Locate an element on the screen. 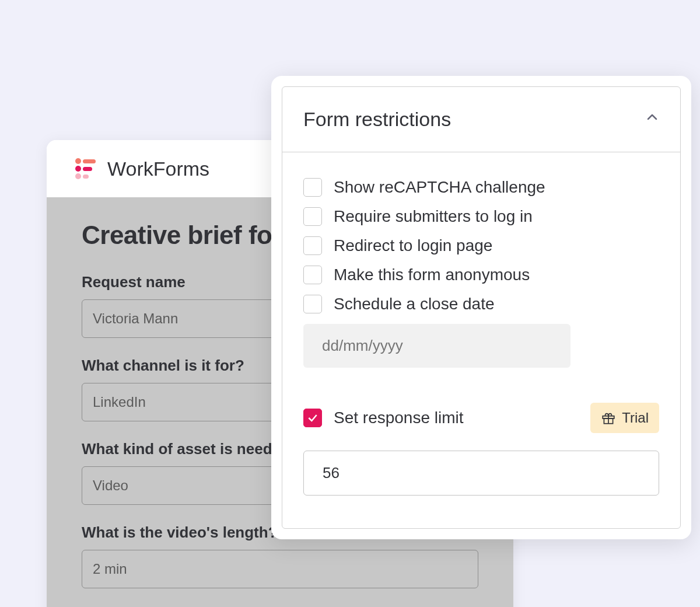 The width and height of the screenshot is (700, 607). trial-badge: Trial is located at coordinates (625, 418).